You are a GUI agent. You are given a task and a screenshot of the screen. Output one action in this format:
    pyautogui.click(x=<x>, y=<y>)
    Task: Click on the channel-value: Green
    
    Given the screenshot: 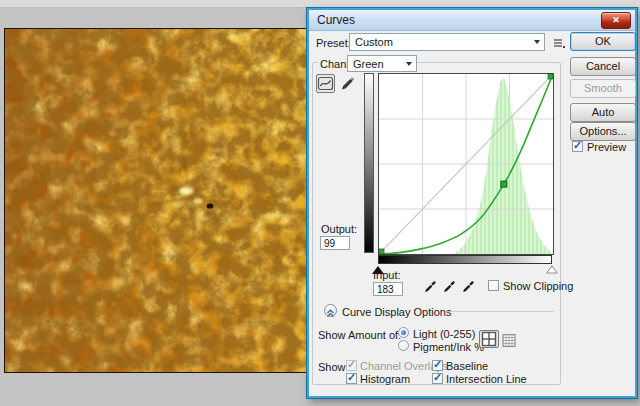 What is the action you would take?
    pyautogui.click(x=368, y=64)
    